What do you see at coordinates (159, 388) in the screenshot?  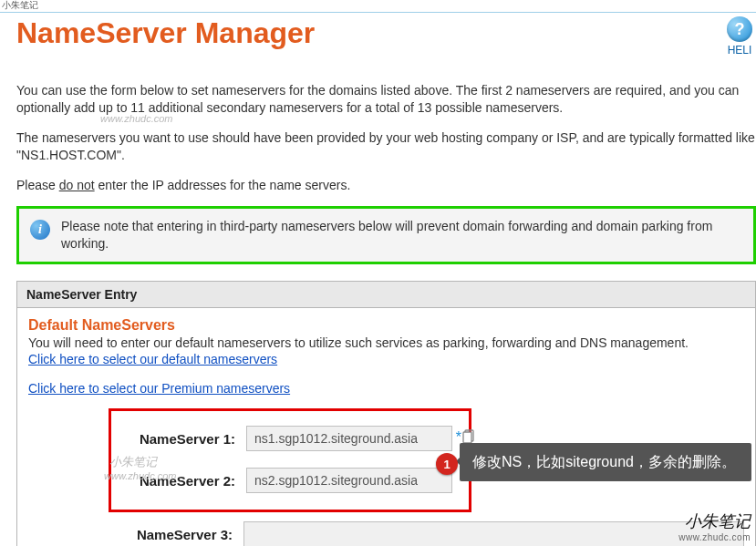 I see `link-premium-nameservers: Click here to select our Premium nameser…` at bounding box center [159, 388].